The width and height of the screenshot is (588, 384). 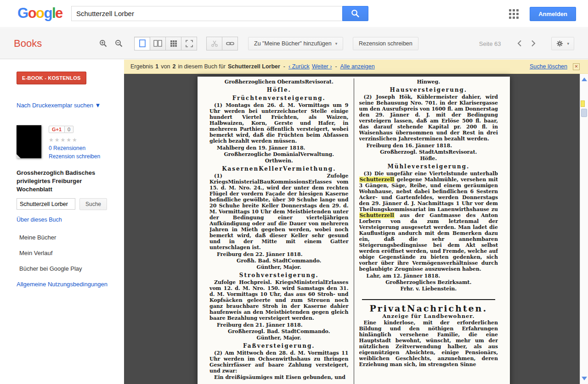 What do you see at coordinates (70, 238) in the screenshot?
I see `sidebar-item-my-books: Meine Bücher` at bounding box center [70, 238].